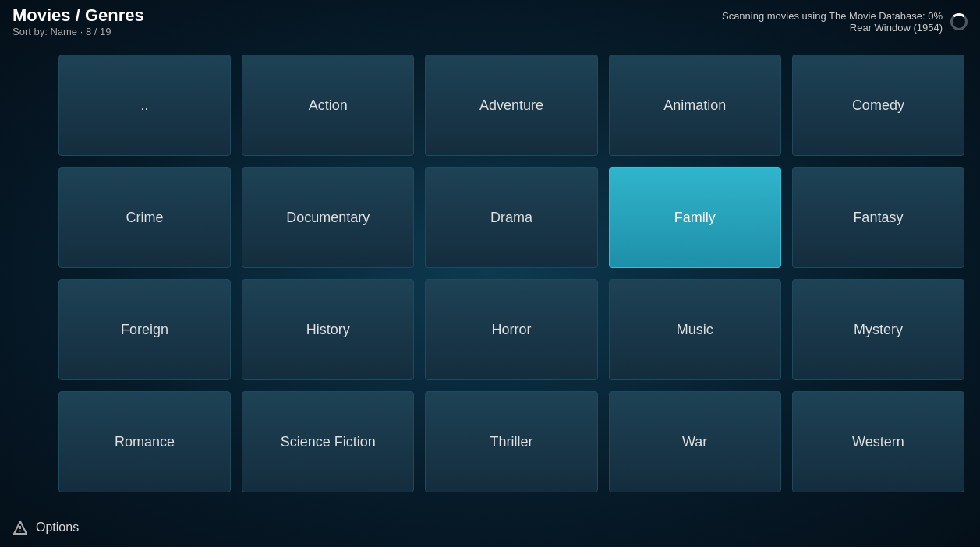 This screenshot has height=547, width=980. Describe the element at coordinates (511, 217) in the screenshot. I see `genre-item-drama: Drama` at that location.